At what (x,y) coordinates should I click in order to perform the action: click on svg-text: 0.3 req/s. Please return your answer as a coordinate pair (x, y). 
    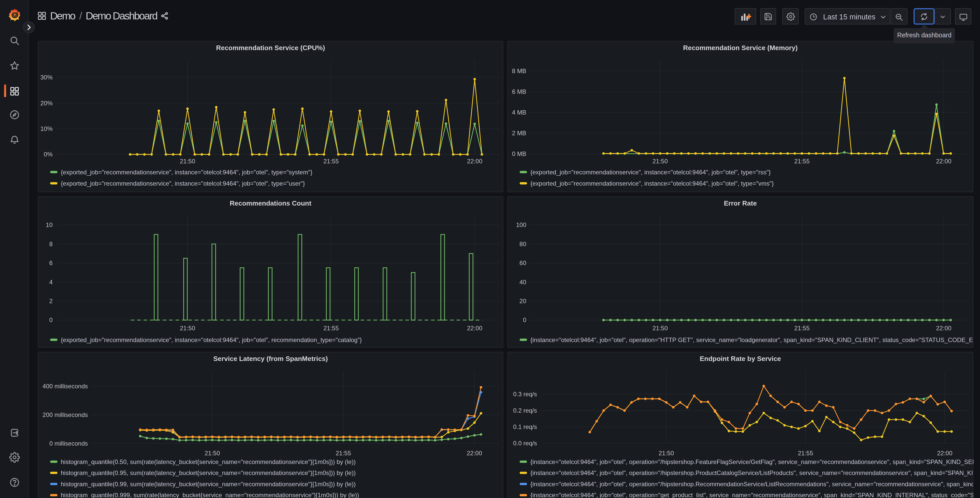
    Looking at the image, I should click on (525, 394).